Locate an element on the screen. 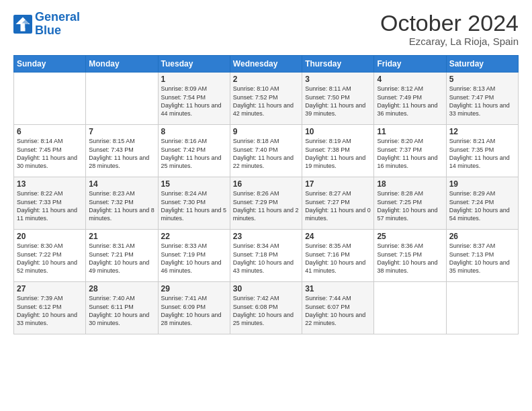 The image size is (532, 411). cell-info: Sunrise: 8:29 AM Sunset: 7:24 PM Dayligh… is located at coordinates (482, 205).